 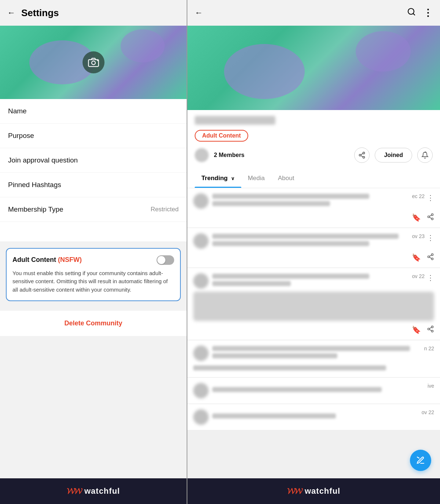 What do you see at coordinates (314, 241) in the screenshot?
I see `feed-item-header: ov 23 ⋮` at bounding box center [314, 241].